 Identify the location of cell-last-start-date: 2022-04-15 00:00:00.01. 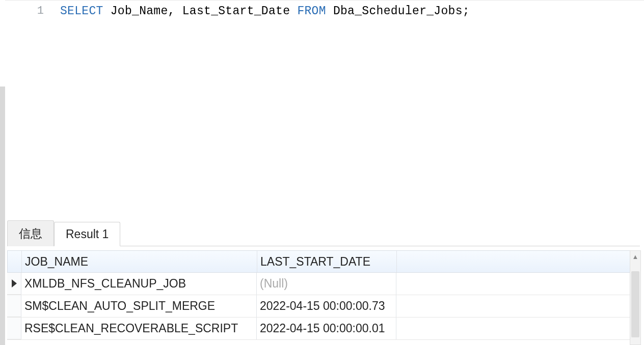
(327, 329).